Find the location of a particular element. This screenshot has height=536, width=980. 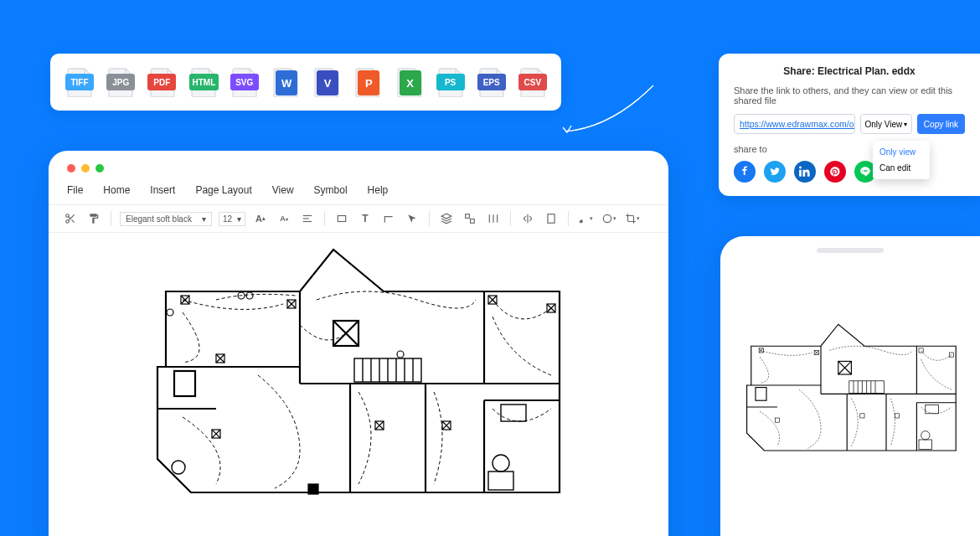

page-icon is located at coordinates (551, 219).